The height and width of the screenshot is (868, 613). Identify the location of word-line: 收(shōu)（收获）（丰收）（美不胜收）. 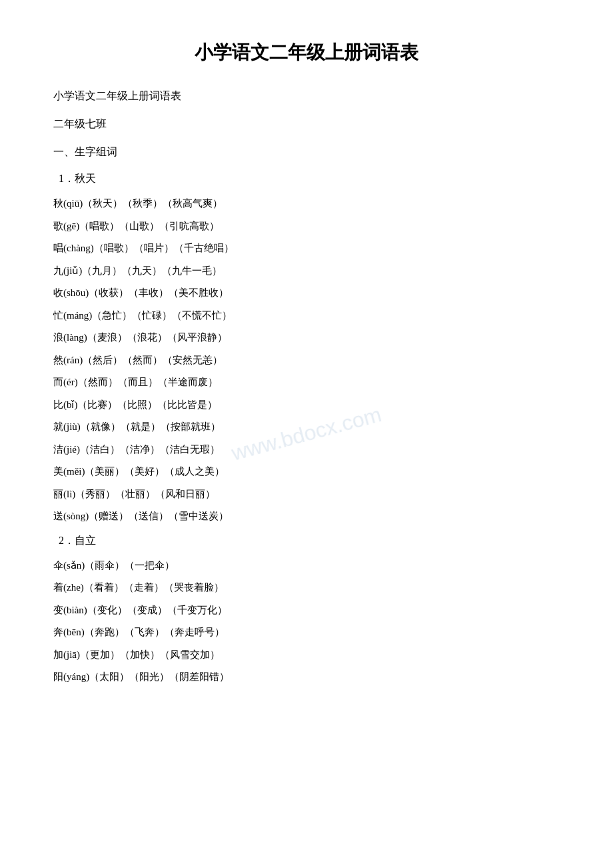
(306, 293).